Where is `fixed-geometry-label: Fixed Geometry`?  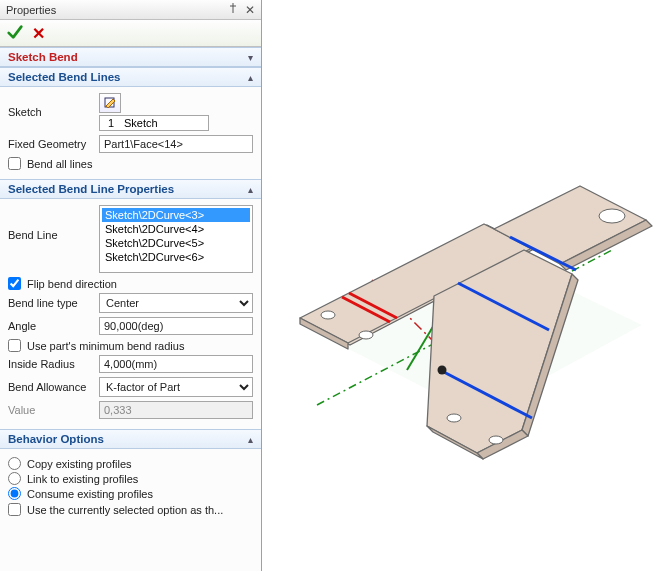 fixed-geometry-label: Fixed Geometry is located at coordinates (50, 144).